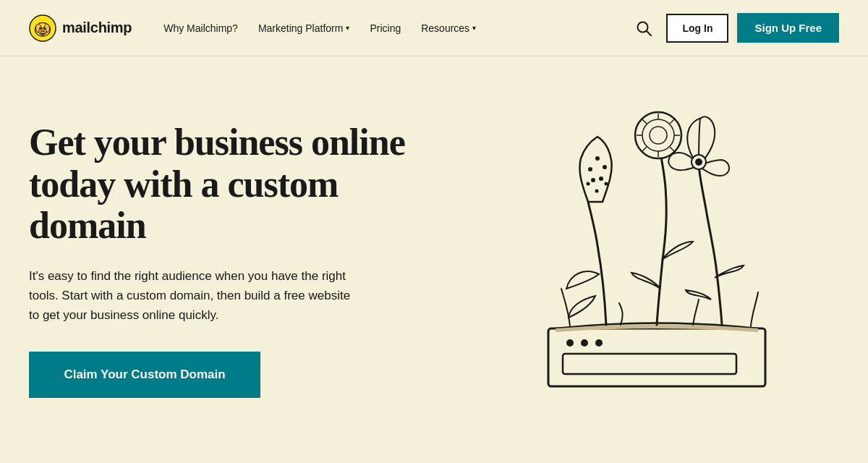 This screenshot has height=463, width=868. What do you see at coordinates (644, 28) in the screenshot?
I see `search-button` at bounding box center [644, 28].